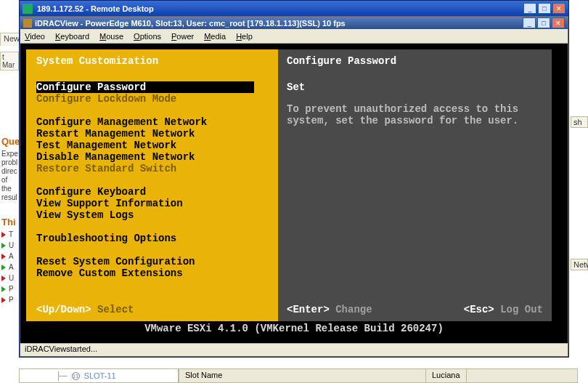  Describe the element at coordinates (10, 222) in the screenshot. I see `bg-heading-thi: Thi` at that location.